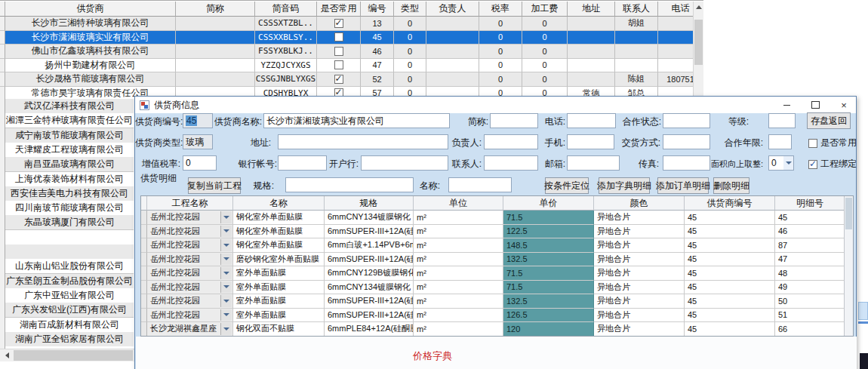 This screenshot has height=369, width=868. What do you see at coordinates (699, 8) in the screenshot?
I see `scroll-up-icon` at bounding box center [699, 8].